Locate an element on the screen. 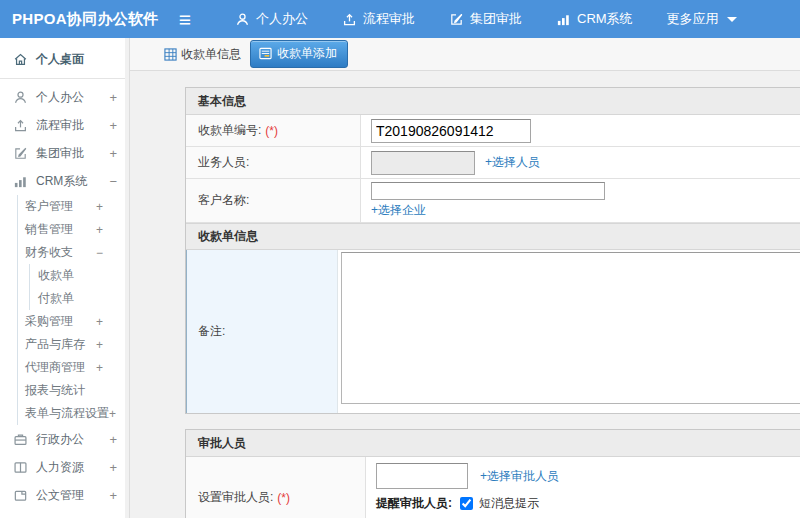  sidebar-item-label: 个人办公 is located at coordinates (60, 98).